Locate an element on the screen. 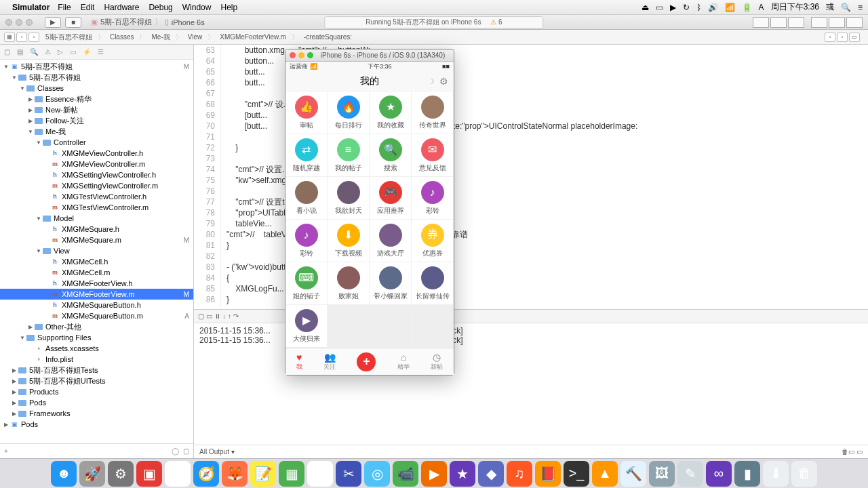 This screenshot has width=868, height=488. tab-item: ◷新帖 is located at coordinates (437, 362).